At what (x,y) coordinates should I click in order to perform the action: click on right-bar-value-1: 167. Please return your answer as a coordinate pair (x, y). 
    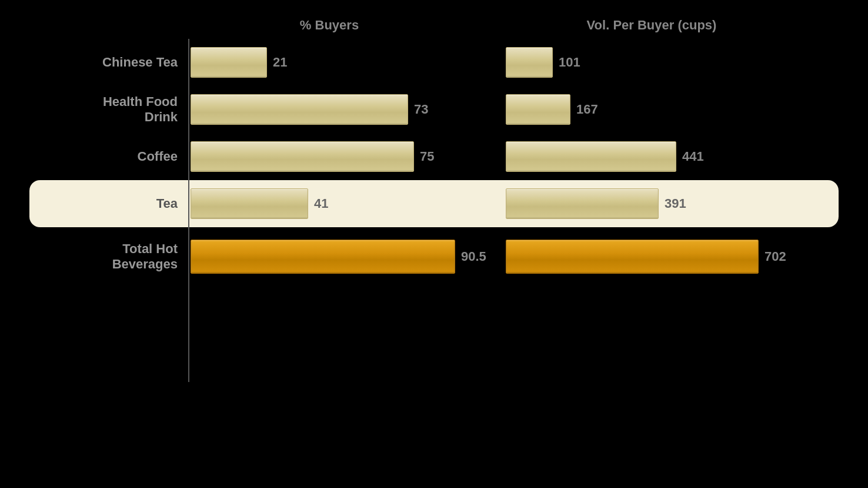
    Looking at the image, I should click on (587, 109).